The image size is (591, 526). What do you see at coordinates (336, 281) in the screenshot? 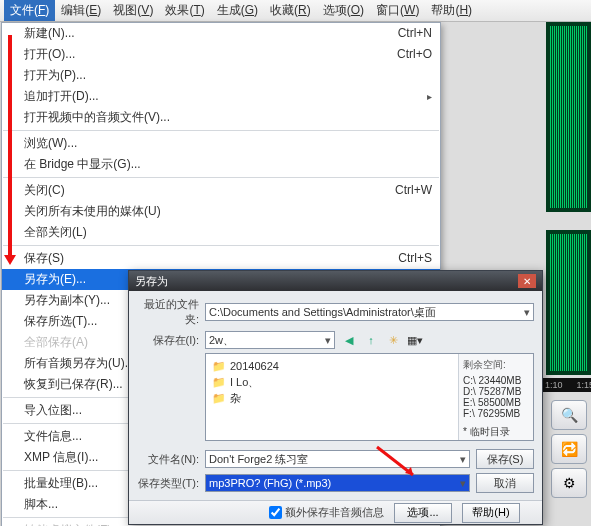
I see `dialog-titlebar: 另存为 ✕` at bounding box center [336, 281].